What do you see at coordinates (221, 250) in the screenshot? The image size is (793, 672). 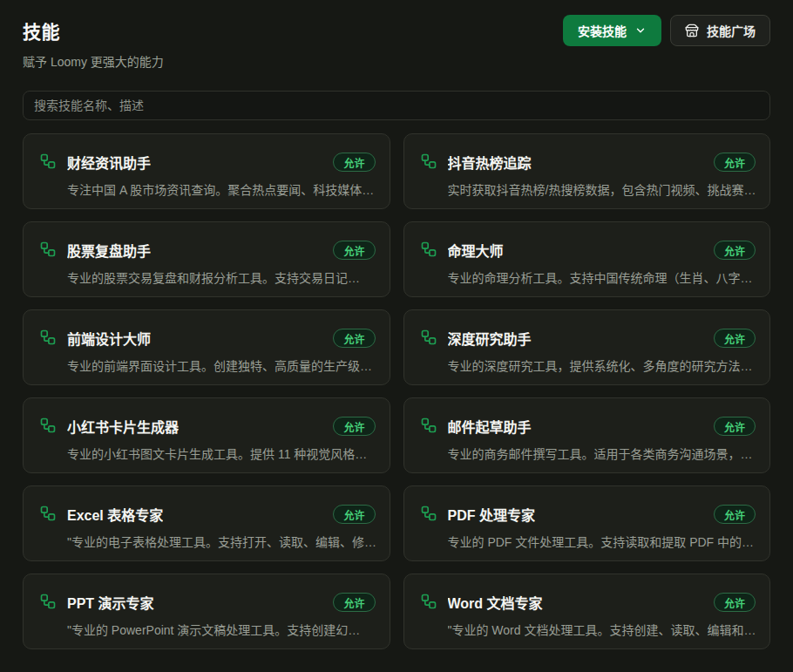 I see `skill-card-head: 股票复盘助手 允许` at bounding box center [221, 250].